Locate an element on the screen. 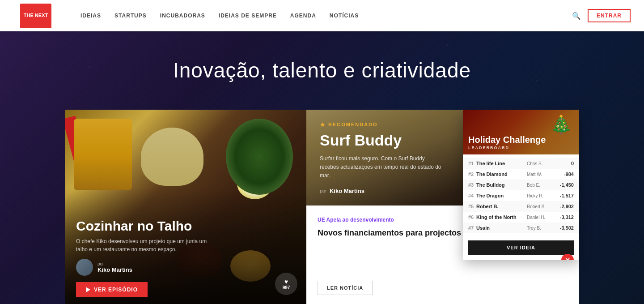 The width and height of the screenshot is (644, 304). lb-author: Robert B. is located at coordinates (541, 207).